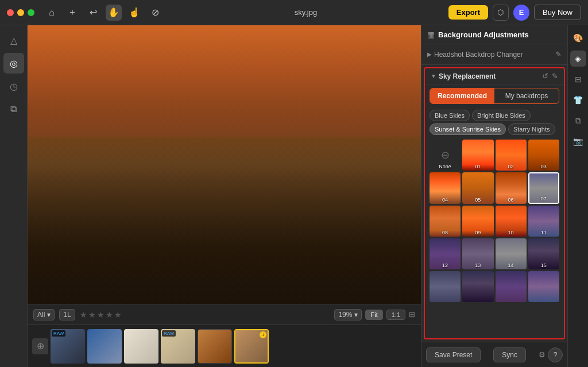  What do you see at coordinates (67, 315) in the screenshot?
I see `count-dropdown: 1L` at bounding box center [67, 315].